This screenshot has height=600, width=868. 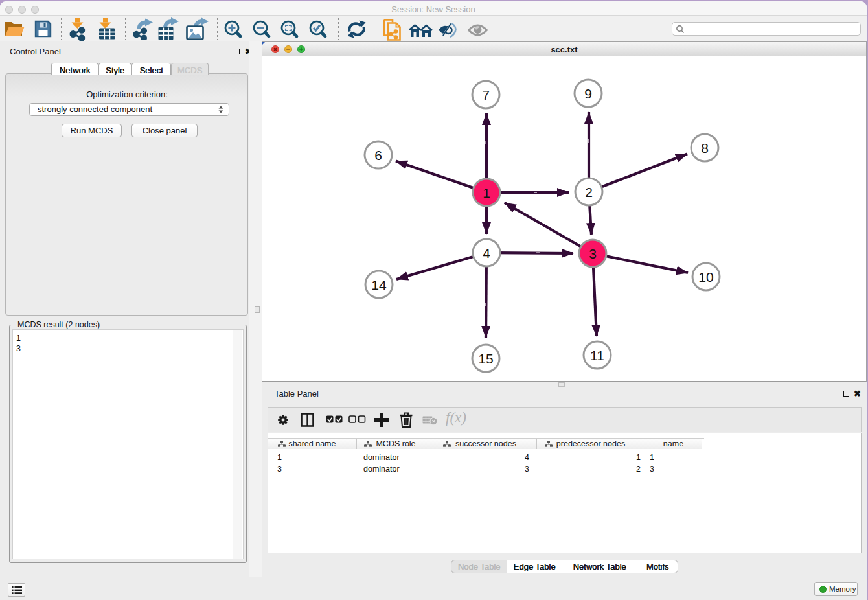 What do you see at coordinates (486, 95) in the screenshot?
I see `svg-text: 7` at bounding box center [486, 95].